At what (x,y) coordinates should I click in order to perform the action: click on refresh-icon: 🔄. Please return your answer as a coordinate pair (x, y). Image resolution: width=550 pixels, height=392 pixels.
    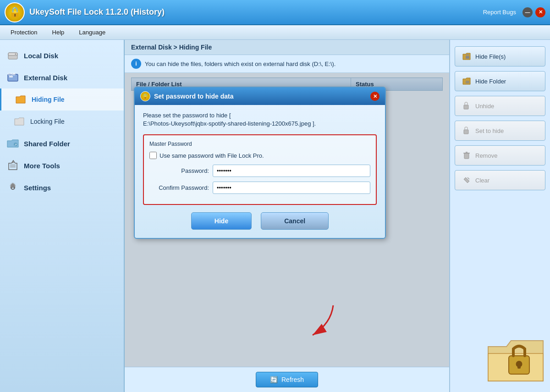
    Looking at the image, I should click on (274, 380).